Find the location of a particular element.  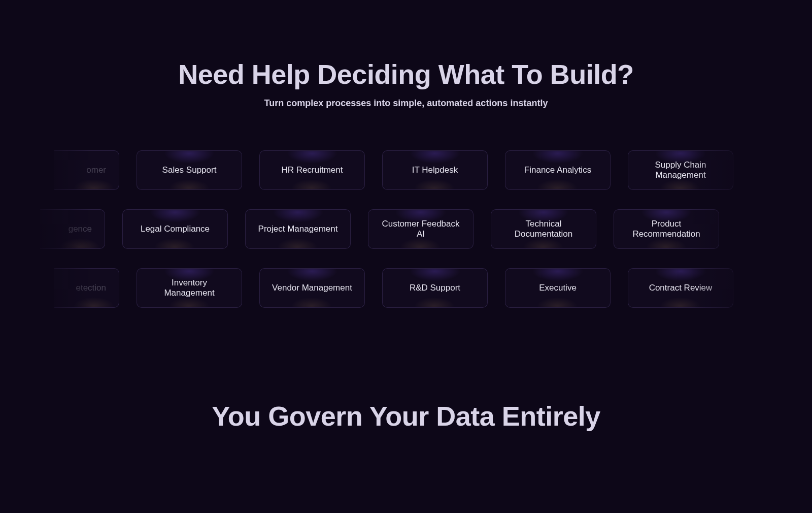

card-partial-intelligence: gence is located at coordinates (73, 229).